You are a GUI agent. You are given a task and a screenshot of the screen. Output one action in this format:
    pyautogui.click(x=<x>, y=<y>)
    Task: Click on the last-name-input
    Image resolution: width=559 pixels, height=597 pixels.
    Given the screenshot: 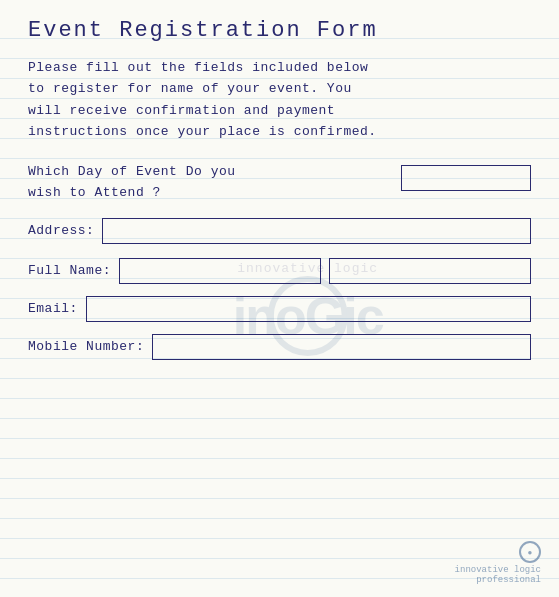 What is the action you would take?
    pyautogui.click(x=430, y=271)
    